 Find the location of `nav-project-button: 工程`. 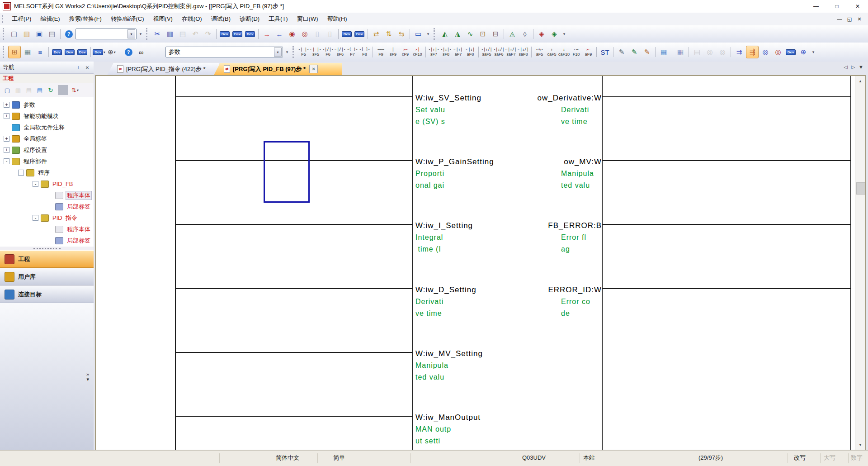

nav-project-button: 工程 is located at coordinates (47, 259).